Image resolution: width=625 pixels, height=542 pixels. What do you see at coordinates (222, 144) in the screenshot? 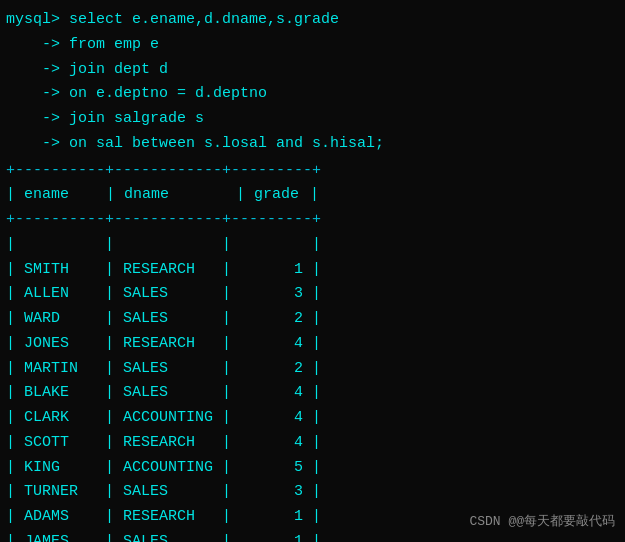
I see `query-text-6: on sal between s.losal and s.hisal;` at bounding box center [222, 144].